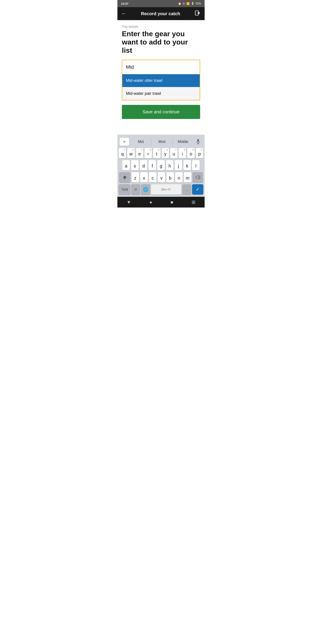 The height and width of the screenshot is (644, 322). I want to click on suggestion-1: Mid, so click(141, 142).